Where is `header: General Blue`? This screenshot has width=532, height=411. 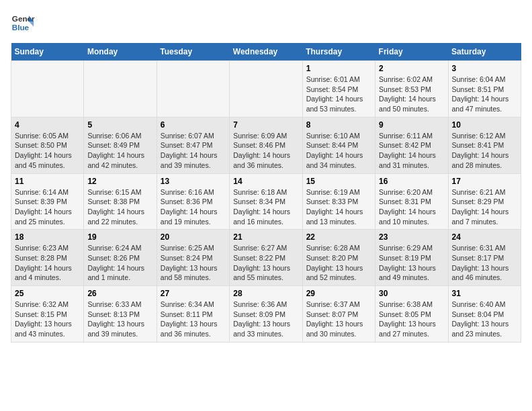 header: General Blue is located at coordinates (266, 23).